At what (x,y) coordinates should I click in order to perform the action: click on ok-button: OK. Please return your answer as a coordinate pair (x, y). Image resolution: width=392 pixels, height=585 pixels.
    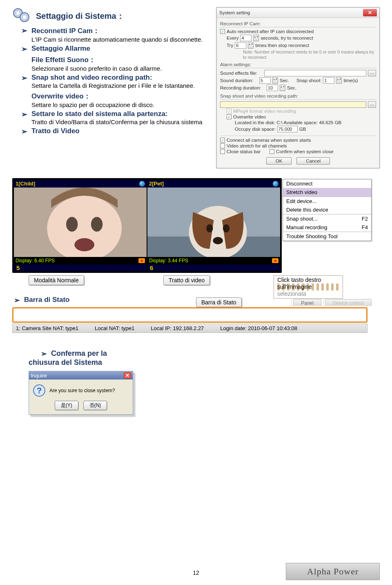
    Looking at the image, I should click on (279, 161).